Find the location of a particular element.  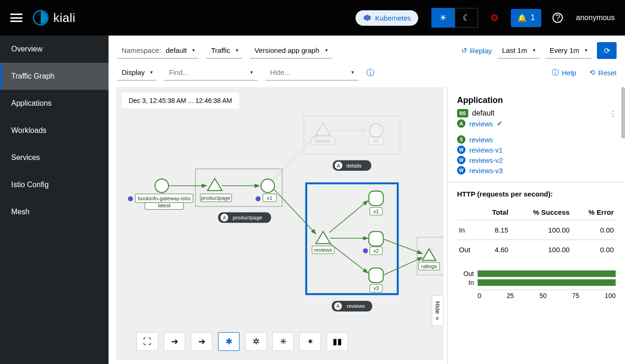

fit-view-button: ⛶ is located at coordinates (147, 342).